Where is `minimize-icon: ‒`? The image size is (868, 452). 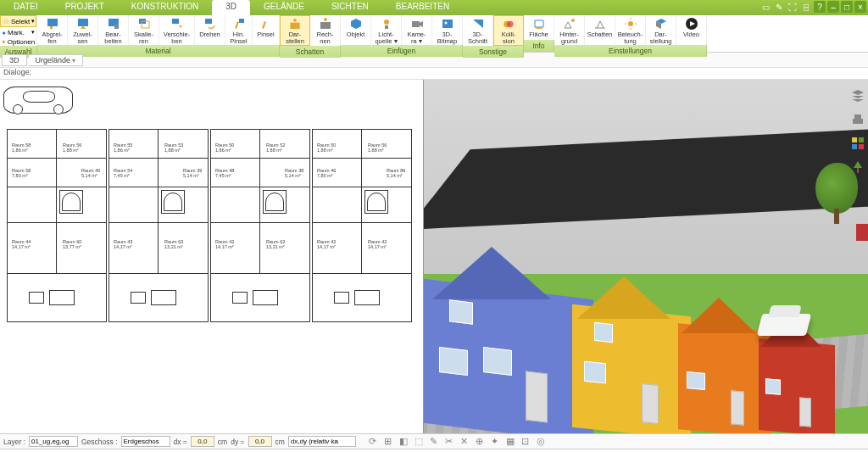
minimize-icon: ‒ is located at coordinates (833, 7).